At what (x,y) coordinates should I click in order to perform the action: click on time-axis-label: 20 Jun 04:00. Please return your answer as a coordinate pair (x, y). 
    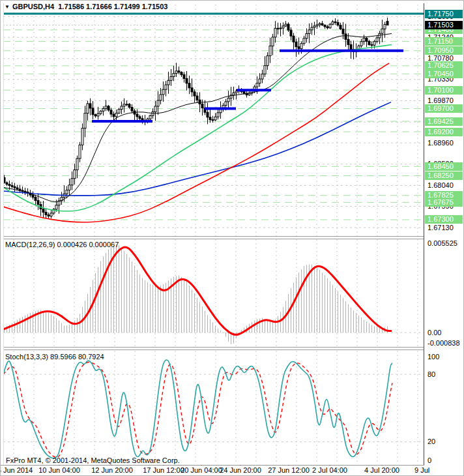
    Looking at the image, I should click on (201, 470).